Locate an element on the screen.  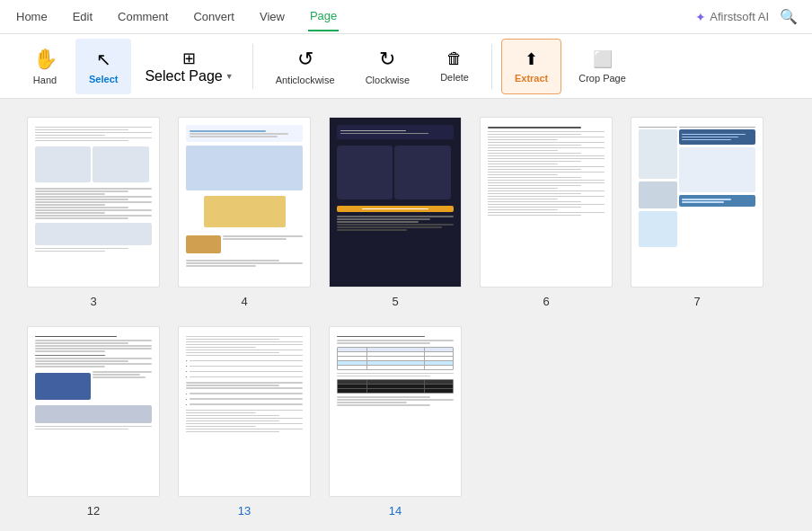
page-thumb-7: 7 is located at coordinates (697, 212).